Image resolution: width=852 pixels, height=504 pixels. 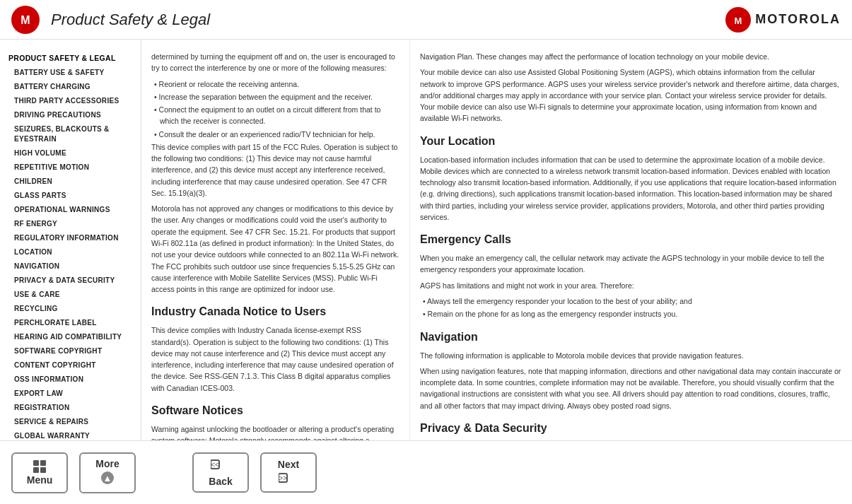 I want to click on motorola-wordmark: MOTOROLA, so click(x=798, y=20).